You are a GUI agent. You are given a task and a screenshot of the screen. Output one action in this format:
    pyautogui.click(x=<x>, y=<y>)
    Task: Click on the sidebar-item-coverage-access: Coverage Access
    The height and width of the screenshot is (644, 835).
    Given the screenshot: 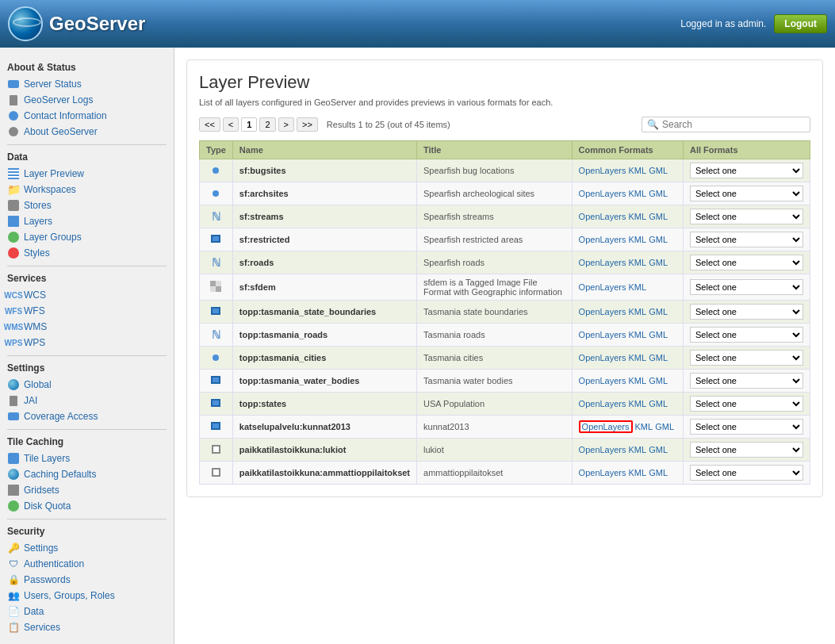 What is the action you would take?
    pyautogui.click(x=87, y=416)
    